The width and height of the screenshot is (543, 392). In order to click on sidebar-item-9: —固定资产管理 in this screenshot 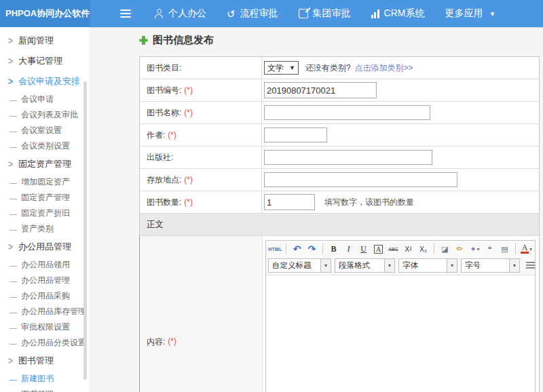, I will do `click(45, 198)`.